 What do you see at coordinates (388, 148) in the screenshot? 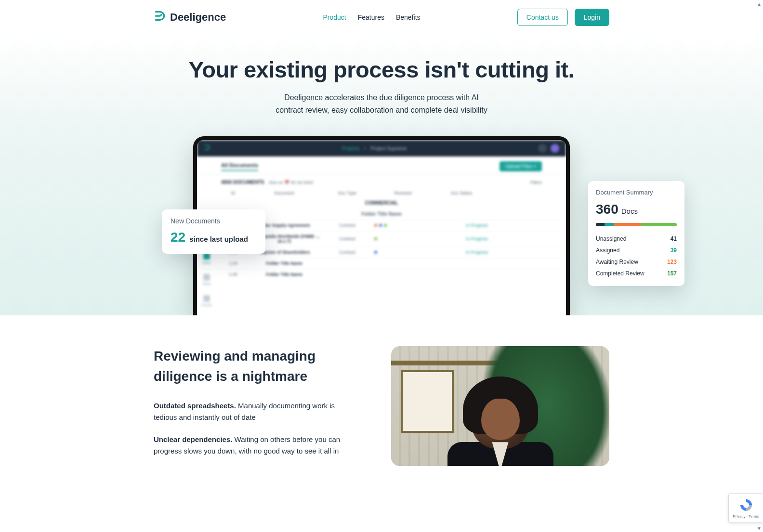
I see `breadcrumb-project: Project Supreme` at bounding box center [388, 148].